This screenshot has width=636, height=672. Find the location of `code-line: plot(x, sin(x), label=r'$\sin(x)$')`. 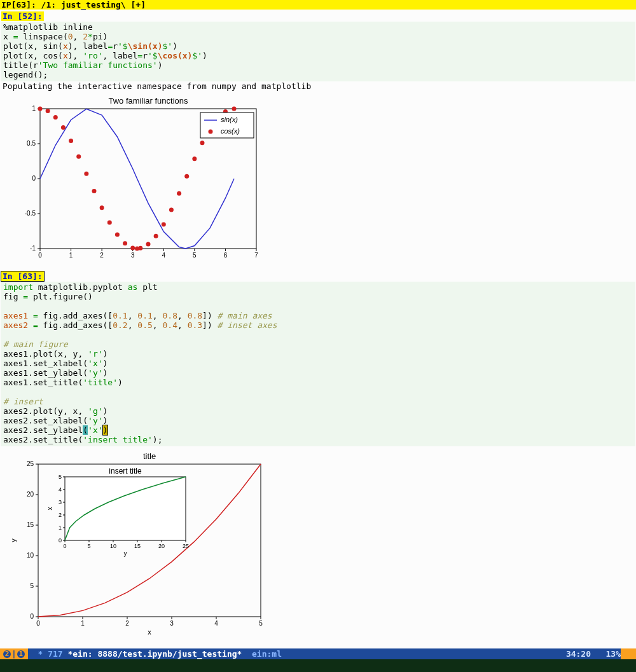

code-line: plot(x, sin(x), label=r'$\sin(x)$') is located at coordinates (90, 46).